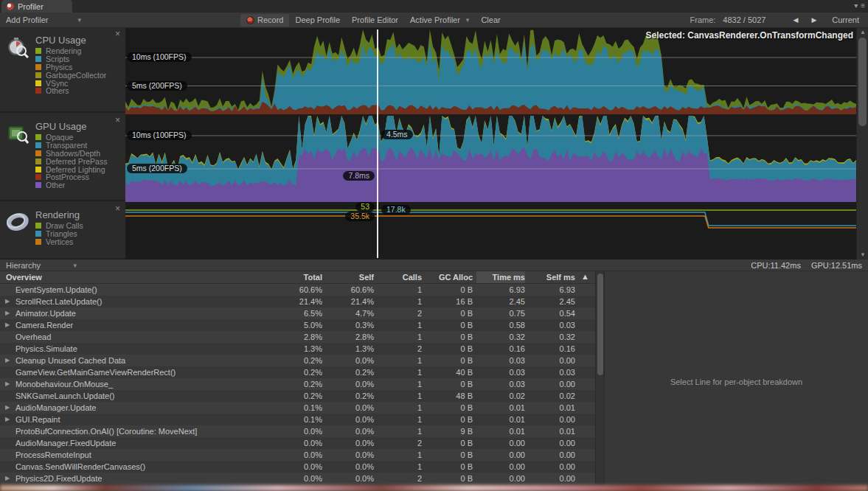  Describe the element at coordinates (350, 325) in the screenshot. I see `cell-self: 0.3%` at that location.